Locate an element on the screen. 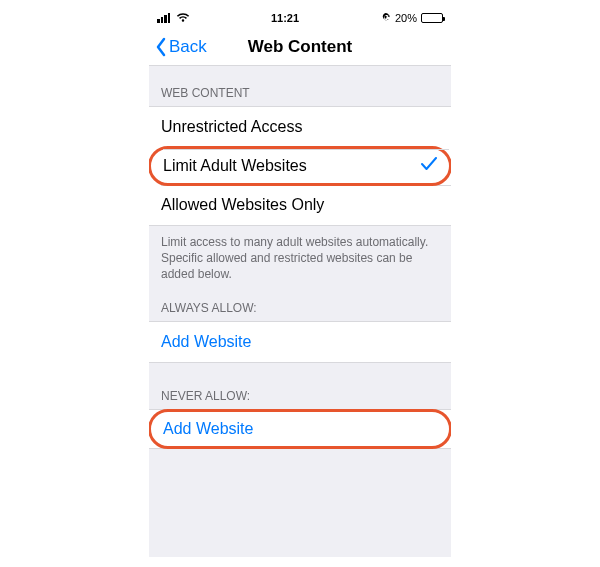 Image resolution: width=600 pixels, height=567 pixels. option-limit-adult-websites: Limit Adult Websites is located at coordinates (300, 166).